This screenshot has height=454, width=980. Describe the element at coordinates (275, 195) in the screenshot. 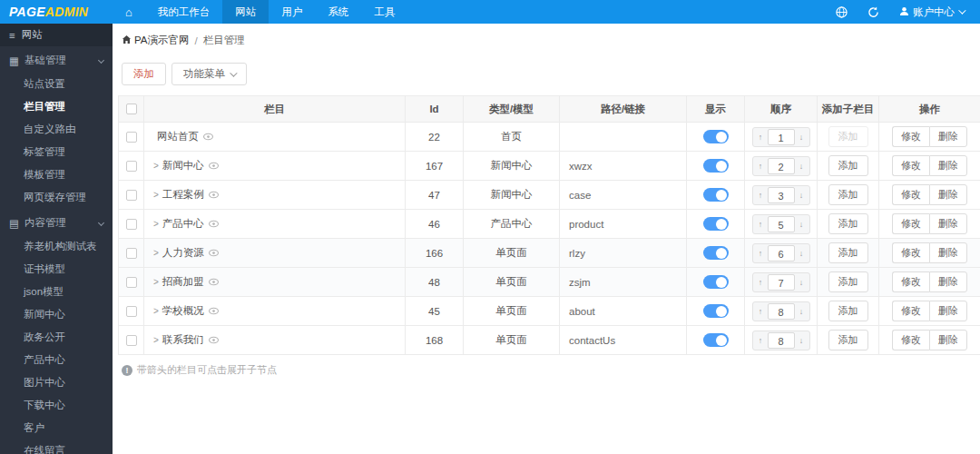

I see `column-name-cell: >工程案例` at that location.